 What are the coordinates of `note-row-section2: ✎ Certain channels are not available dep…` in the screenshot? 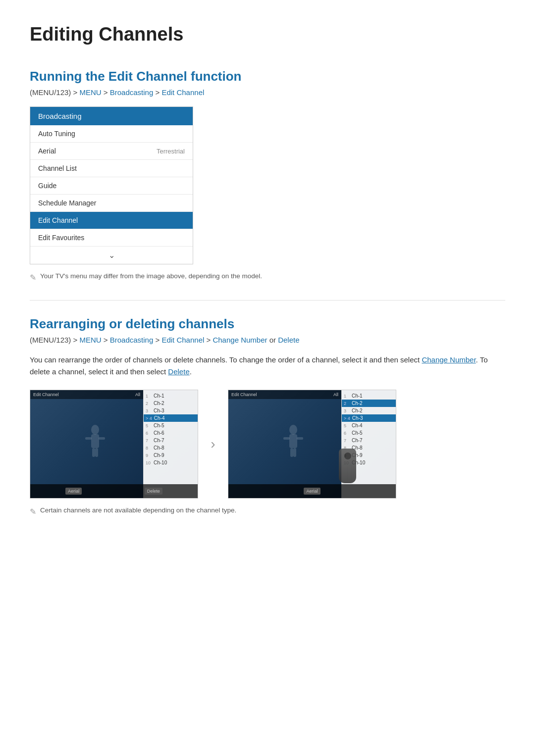 It's located at (268, 511).